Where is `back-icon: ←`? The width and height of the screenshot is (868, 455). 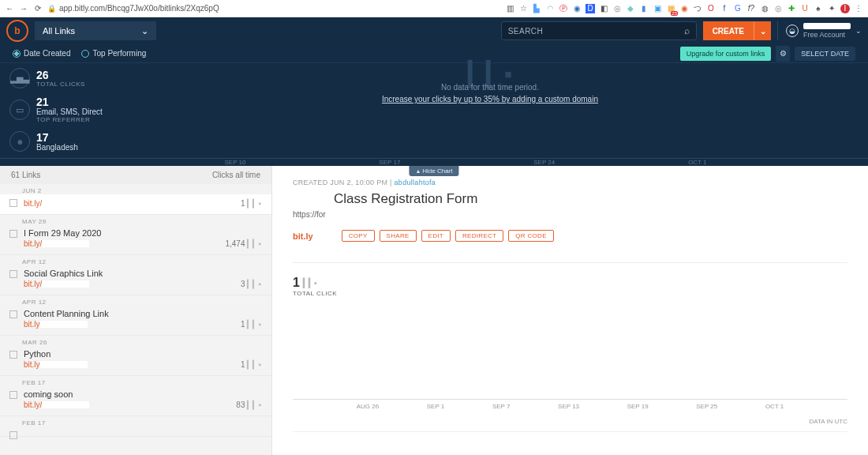
back-icon: ← is located at coordinates (9, 8).